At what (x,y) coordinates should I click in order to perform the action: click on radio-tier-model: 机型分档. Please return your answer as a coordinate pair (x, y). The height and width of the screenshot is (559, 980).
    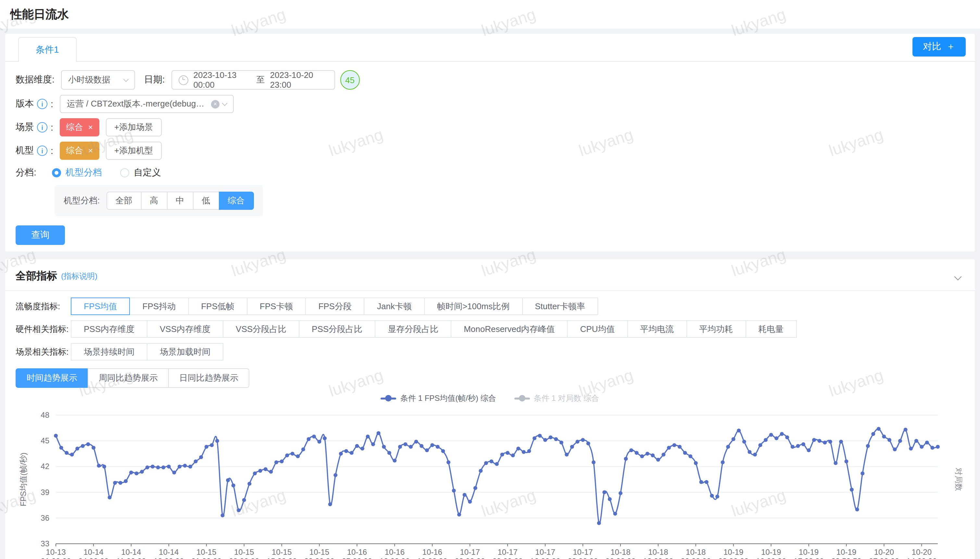
    Looking at the image, I should click on (77, 173).